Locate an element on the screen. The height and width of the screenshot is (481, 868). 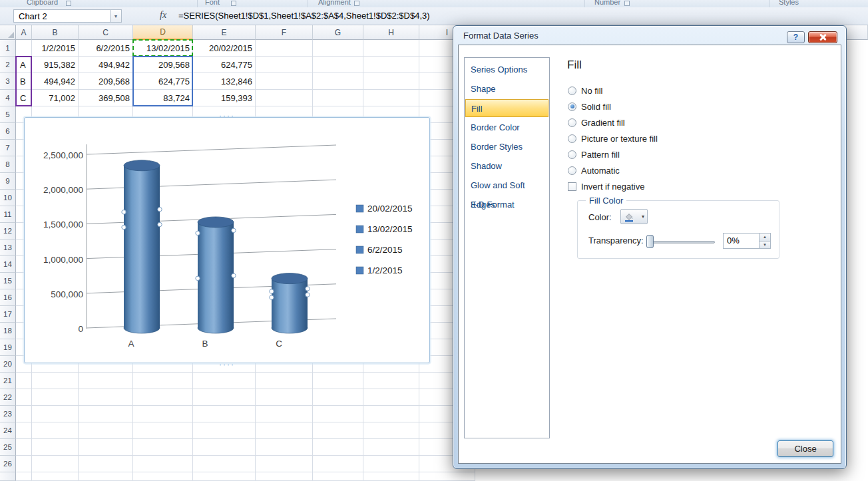
cell-A27 is located at coordinates (24, 476).